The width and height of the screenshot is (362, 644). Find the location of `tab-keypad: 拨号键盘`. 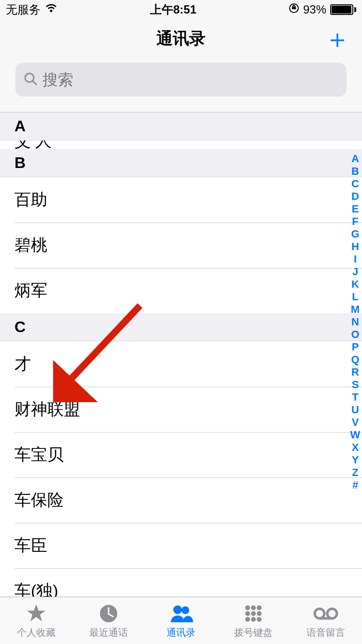

tab-keypad: 拨号键盘 is located at coordinates (253, 621).